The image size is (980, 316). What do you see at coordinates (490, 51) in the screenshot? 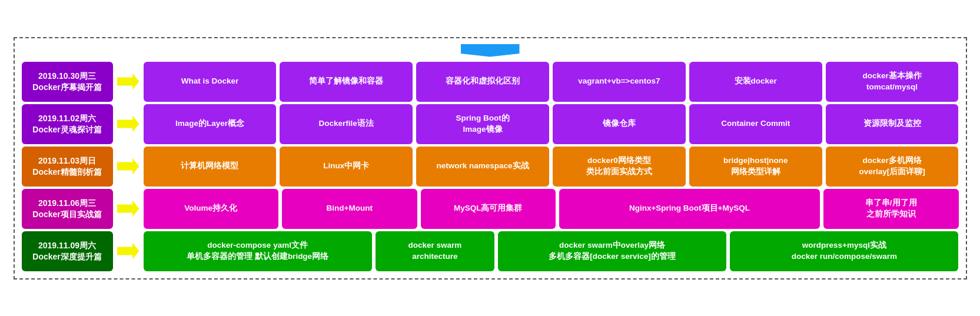
I see `title-wrapper` at bounding box center [490, 51].